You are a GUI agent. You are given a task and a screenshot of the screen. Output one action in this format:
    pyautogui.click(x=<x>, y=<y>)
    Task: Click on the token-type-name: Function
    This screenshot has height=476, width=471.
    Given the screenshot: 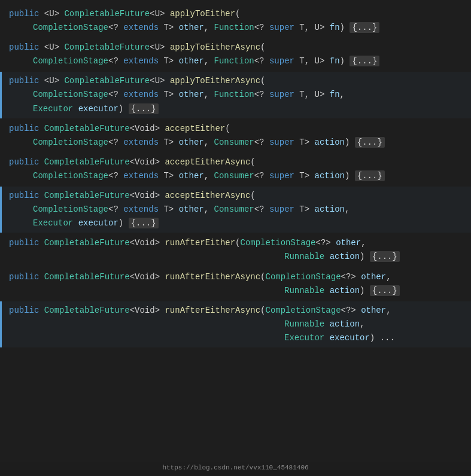 What is the action you would take?
    pyautogui.click(x=235, y=28)
    